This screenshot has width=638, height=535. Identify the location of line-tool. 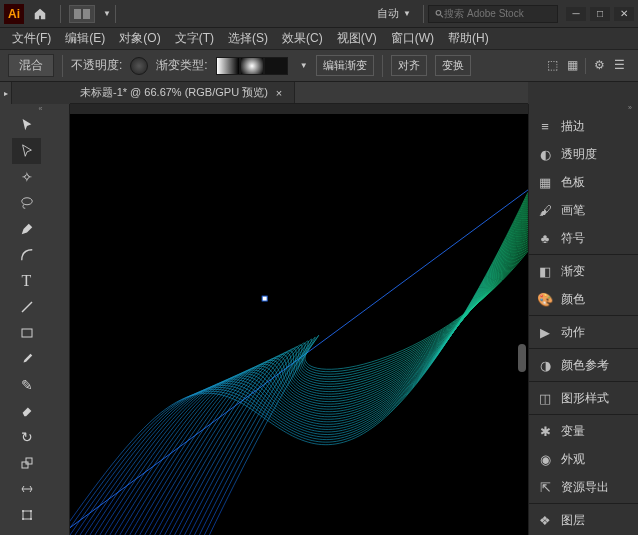
(26, 307).